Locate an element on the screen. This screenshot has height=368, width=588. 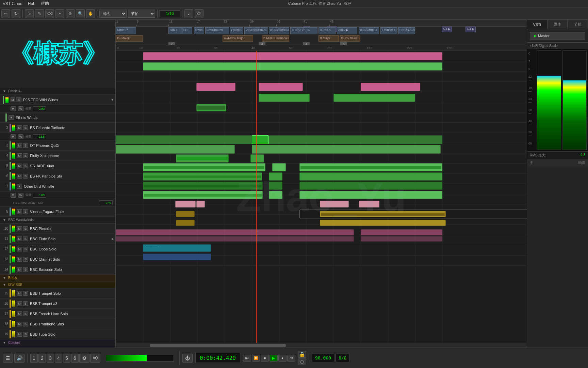
tab-media: 媒体 is located at coordinates (558, 25).